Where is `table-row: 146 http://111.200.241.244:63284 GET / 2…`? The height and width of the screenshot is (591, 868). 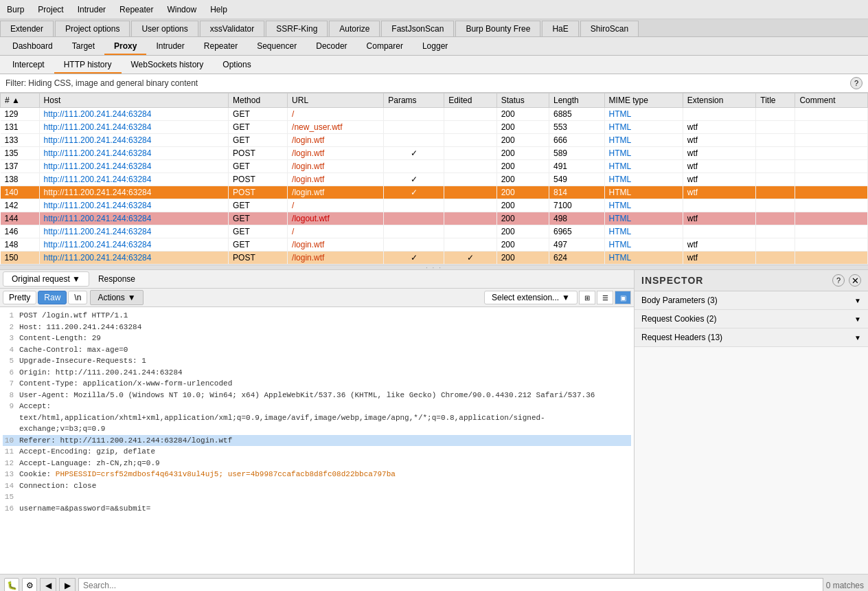
table-row: 146 http://111.200.241.244:63284 GET / 2… is located at coordinates (434, 232).